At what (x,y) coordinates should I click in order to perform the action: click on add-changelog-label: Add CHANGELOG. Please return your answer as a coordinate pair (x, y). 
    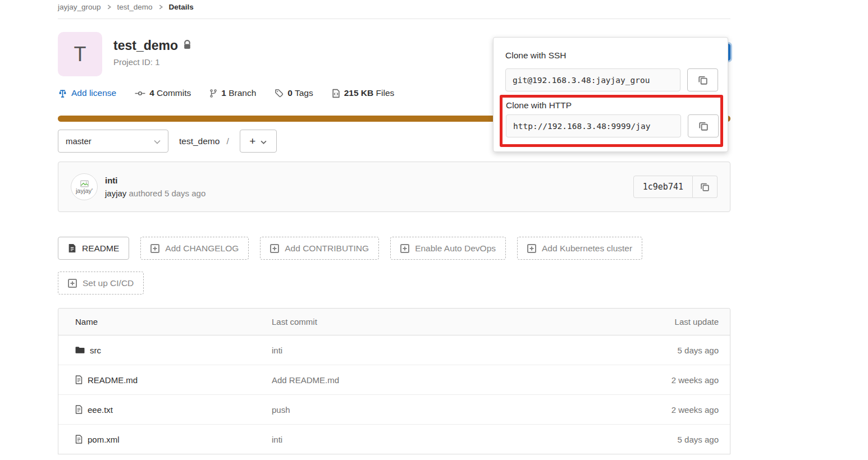
    Looking at the image, I should click on (202, 249).